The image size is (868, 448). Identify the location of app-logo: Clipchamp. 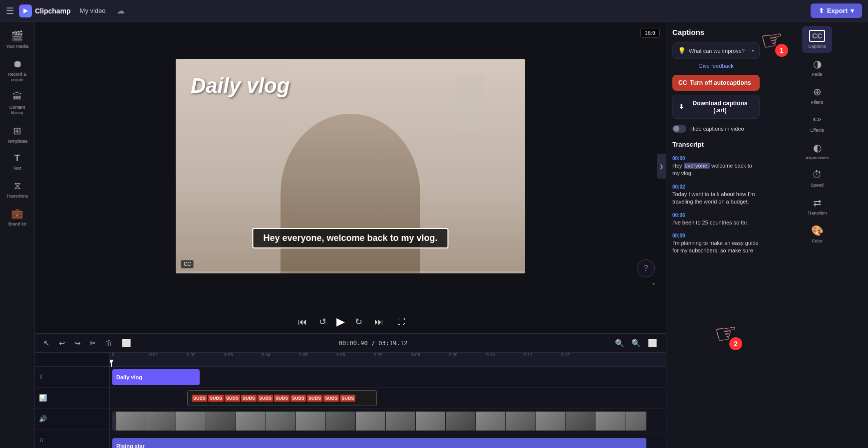
(45, 11).